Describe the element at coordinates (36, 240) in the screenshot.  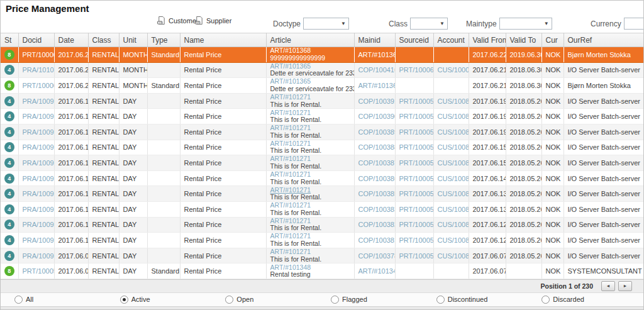
I see `cell-docid: PRA/100986` at that location.